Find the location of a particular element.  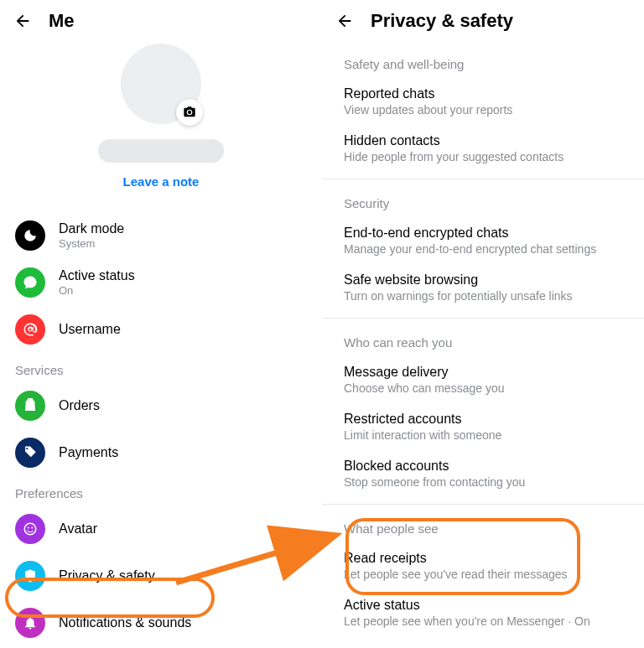

setting-desc: Turn on warnings for potentially unsafe … is located at coordinates (483, 296).